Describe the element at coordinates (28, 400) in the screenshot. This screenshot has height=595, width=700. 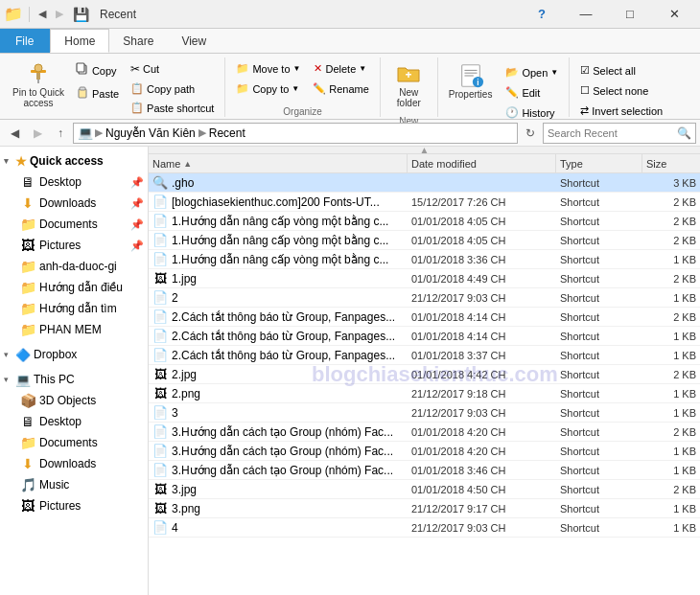
I see `3d-icon: 📦` at that location.